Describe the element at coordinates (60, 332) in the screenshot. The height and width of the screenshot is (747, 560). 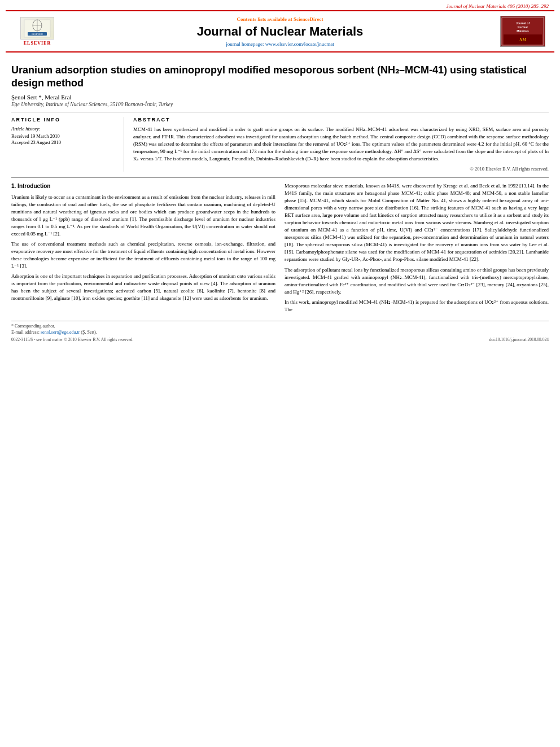
I see `author-email: senol.sert@ege.edu.tr` at that location.